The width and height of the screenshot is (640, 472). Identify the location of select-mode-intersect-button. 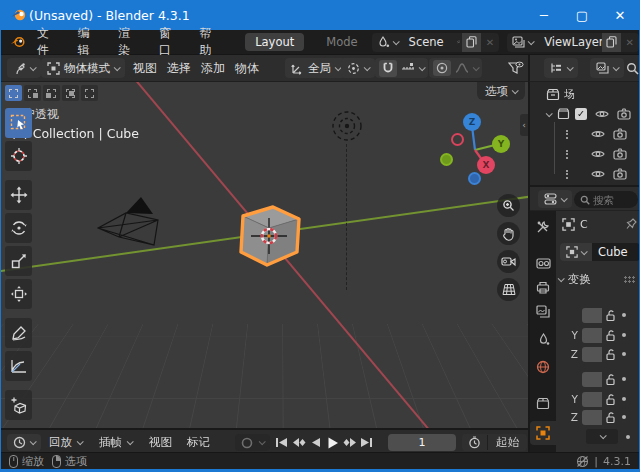
(90, 93).